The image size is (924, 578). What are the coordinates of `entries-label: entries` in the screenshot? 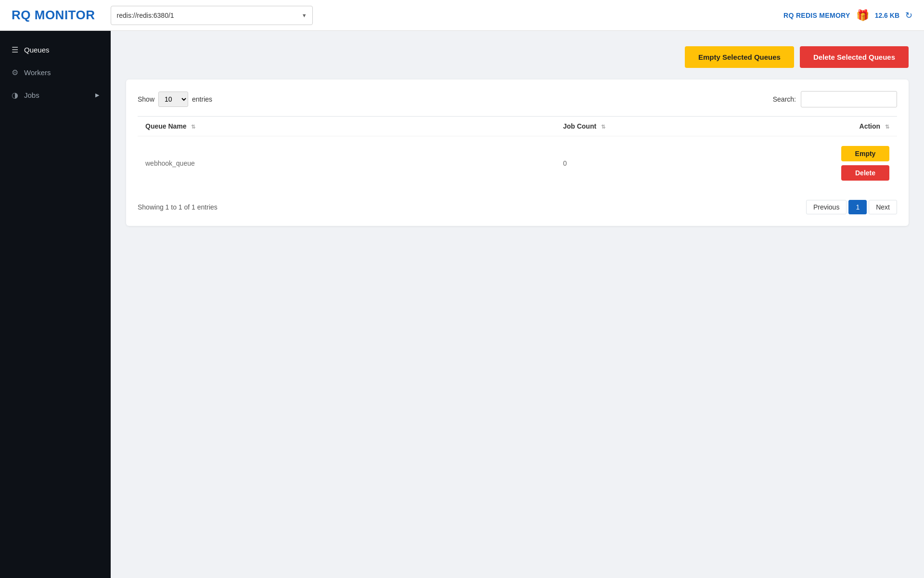 It's located at (202, 99).